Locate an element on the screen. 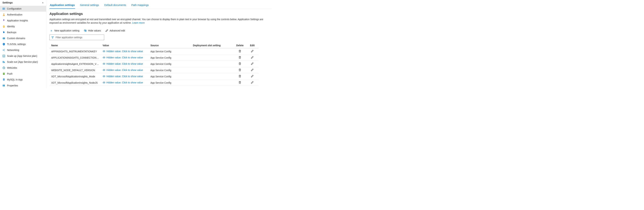 This screenshot has height=210, width=644. sidebar-item-tls-ssl-settings: TLS/SSL settings is located at coordinates (23, 44).